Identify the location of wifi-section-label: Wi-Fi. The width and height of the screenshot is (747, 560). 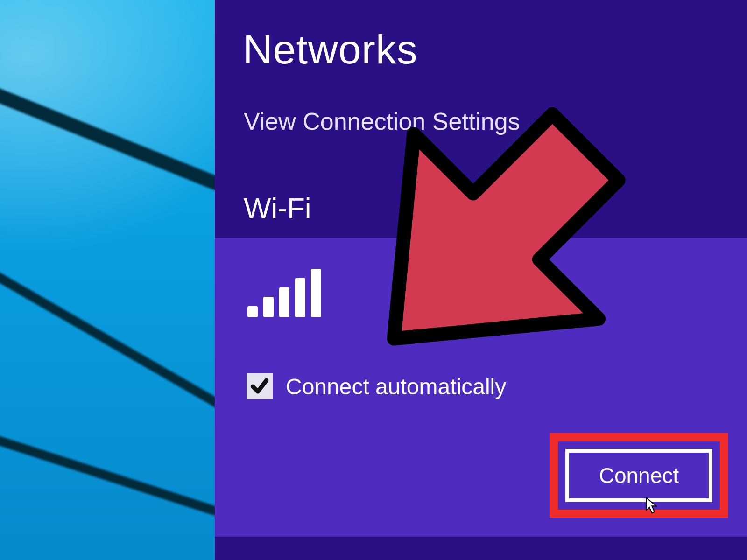
(277, 208).